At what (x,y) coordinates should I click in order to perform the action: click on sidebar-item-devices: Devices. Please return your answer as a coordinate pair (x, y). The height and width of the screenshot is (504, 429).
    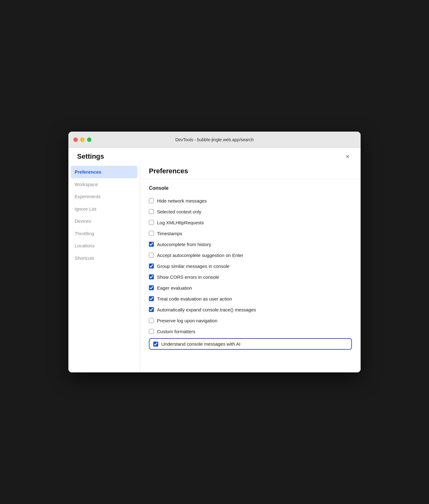
    Looking at the image, I should click on (104, 221).